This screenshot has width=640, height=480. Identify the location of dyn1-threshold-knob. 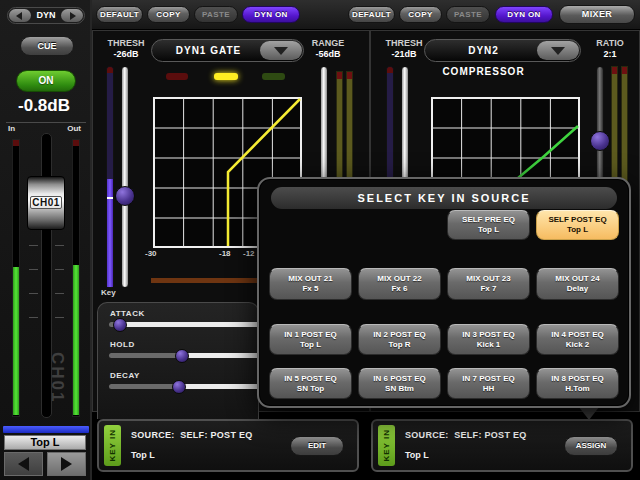
(125, 196).